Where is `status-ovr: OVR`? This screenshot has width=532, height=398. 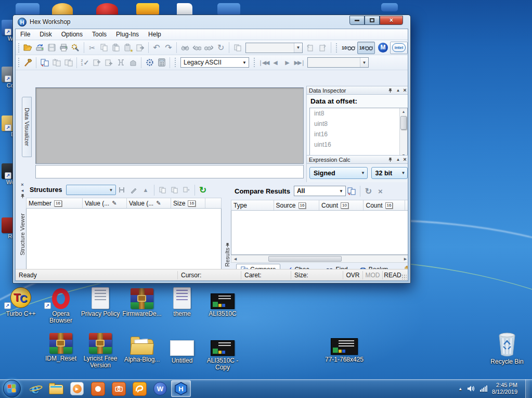 status-ovr: OVR is located at coordinates (353, 275).